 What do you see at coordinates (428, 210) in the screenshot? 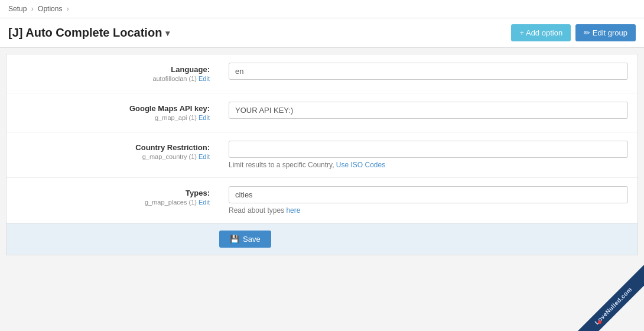
I see `form-help-3: Read about types here` at bounding box center [428, 210].